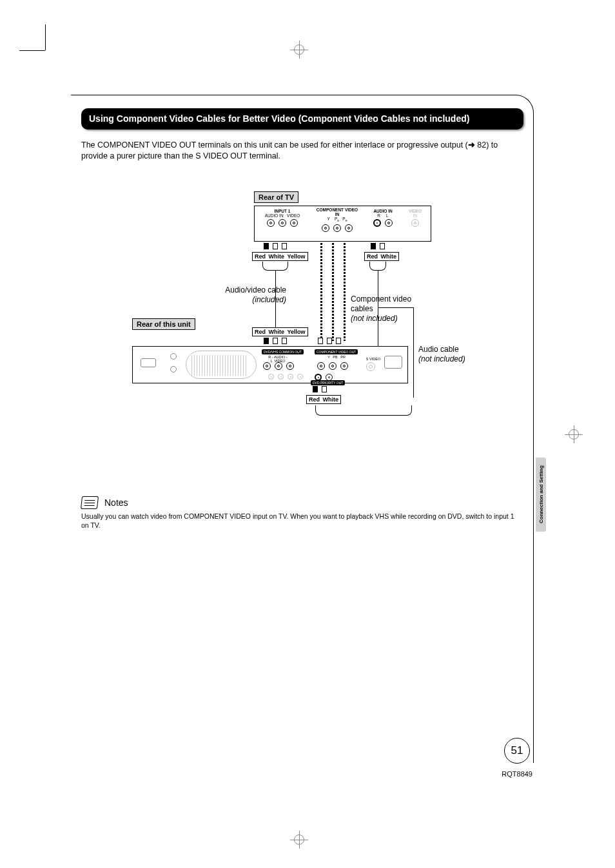 Image resolution: width=615 pixels, height=868 pixels. Describe the element at coordinates (282, 211) in the screenshot. I see `tv-input1-label: INPUT 1` at that location.